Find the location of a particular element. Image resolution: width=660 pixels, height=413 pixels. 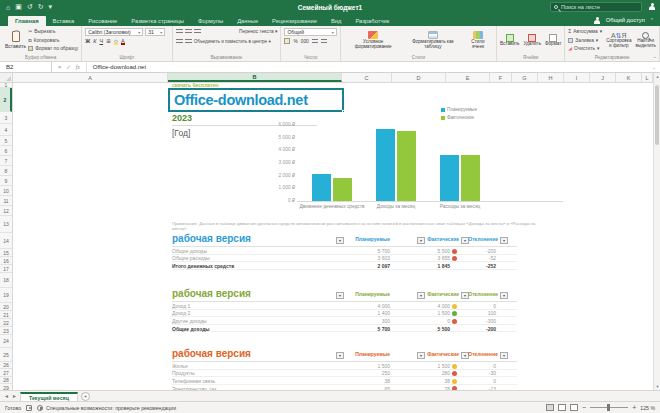

page-break-view-icon is located at coordinates (574, 408).